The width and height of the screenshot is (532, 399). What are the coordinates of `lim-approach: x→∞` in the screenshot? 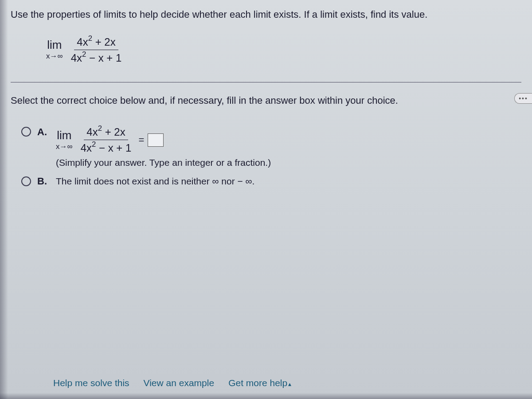 It's located at (55, 57).